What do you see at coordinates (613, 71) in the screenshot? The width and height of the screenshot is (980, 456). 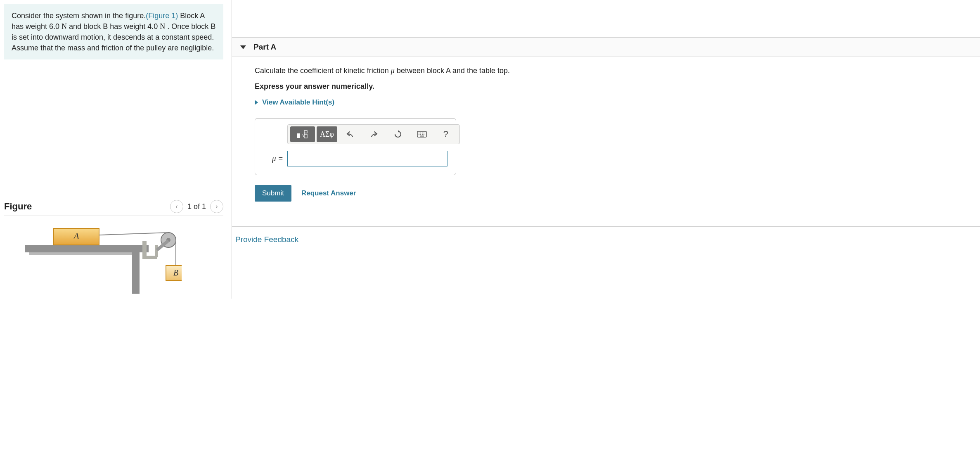 I see `question-text: Calculate the coefficient of kinetic fri…` at bounding box center [613, 71].